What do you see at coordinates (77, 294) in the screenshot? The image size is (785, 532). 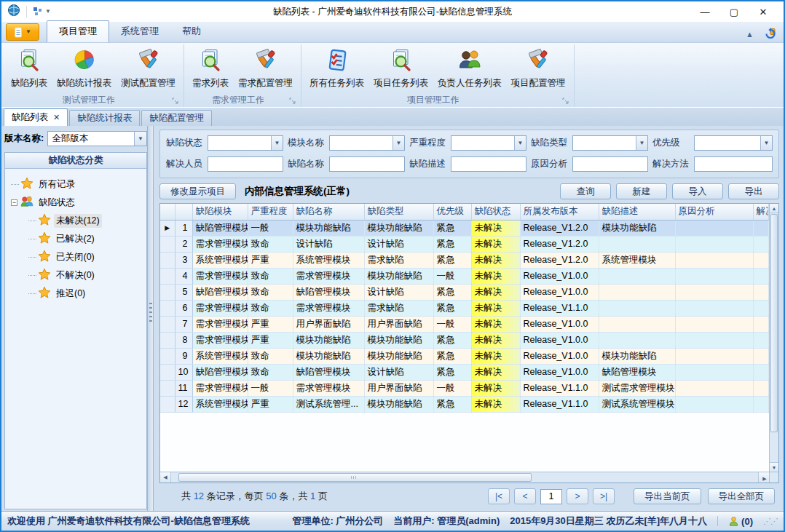 I see `tree-item: 推迟(0)` at bounding box center [77, 294].